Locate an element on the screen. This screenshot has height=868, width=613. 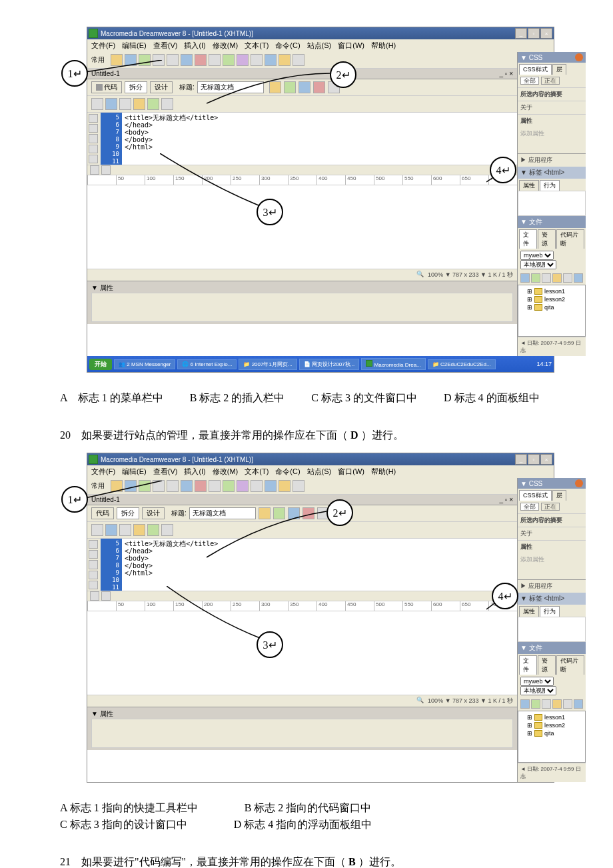
view-split-btn: 拆分 is located at coordinates (136, 87).